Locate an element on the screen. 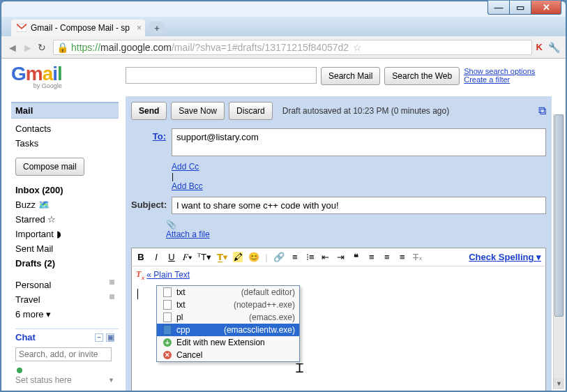 Image resolution: width=567 pixels, height=392 pixels. search-web-button: Search the Web is located at coordinates (422, 76).